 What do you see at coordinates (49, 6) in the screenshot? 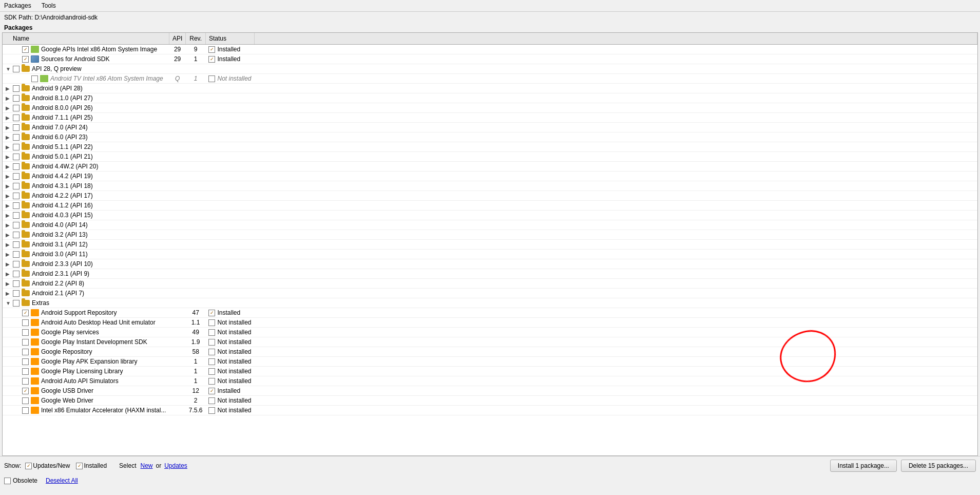
I see `menu-tools: Tools` at bounding box center [49, 6].